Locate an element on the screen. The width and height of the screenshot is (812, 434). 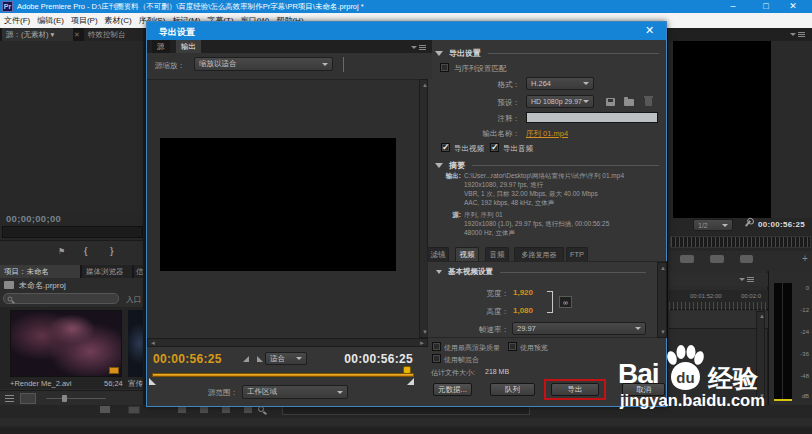
tab-multiplexer: 多路复用器 is located at coordinates (539, 254).